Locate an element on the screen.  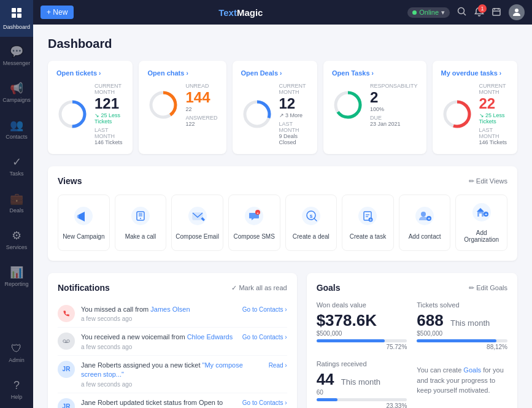
deals-last-month-value: 9 Deals Closed is located at coordinates (294, 139).